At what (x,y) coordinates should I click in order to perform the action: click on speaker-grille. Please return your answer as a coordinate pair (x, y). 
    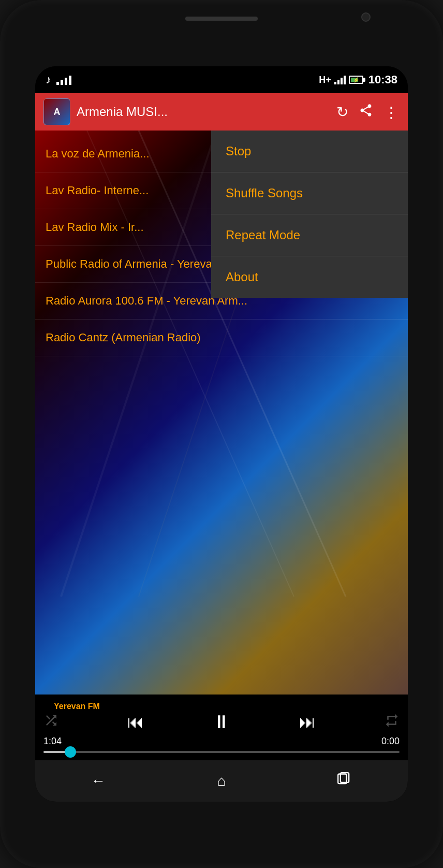
    Looking at the image, I should click on (222, 19).